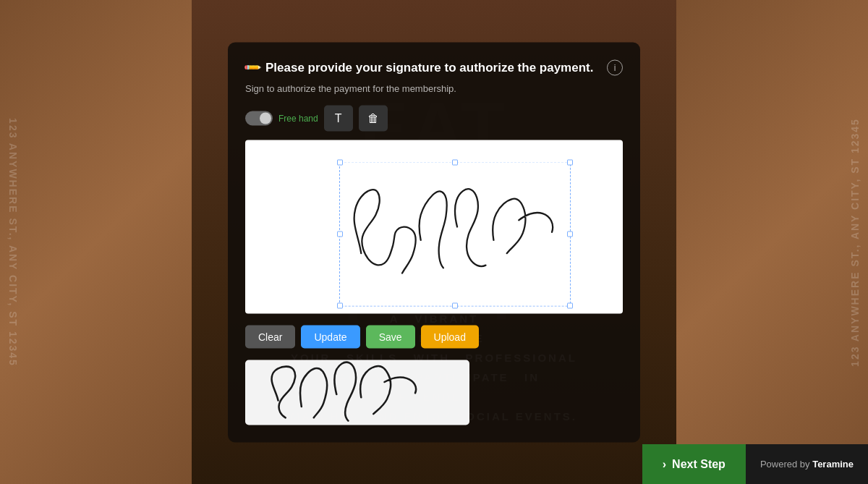 The height and width of the screenshot is (484, 868). Describe the element at coordinates (420, 67) in the screenshot. I see `modal-title-row: ✏️ Please provide your signature to auth…` at that location.